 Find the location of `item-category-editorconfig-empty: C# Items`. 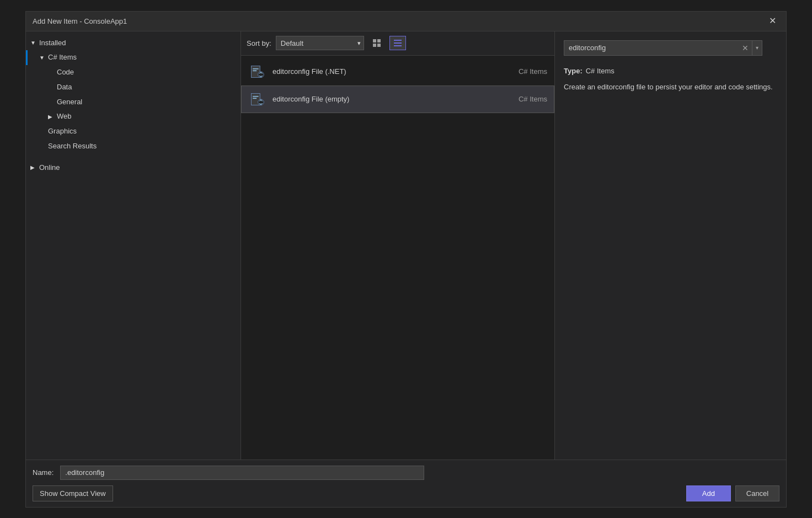

item-category-editorconfig-empty: C# Items is located at coordinates (514, 99).